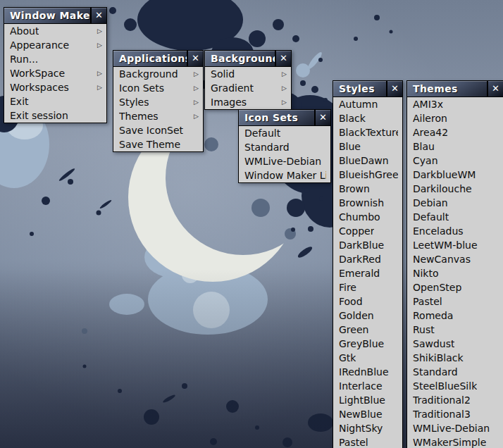 This screenshot has height=448, width=503. What do you see at coordinates (368, 330) in the screenshot?
I see `menu-item-green: Green` at bounding box center [368, 330].